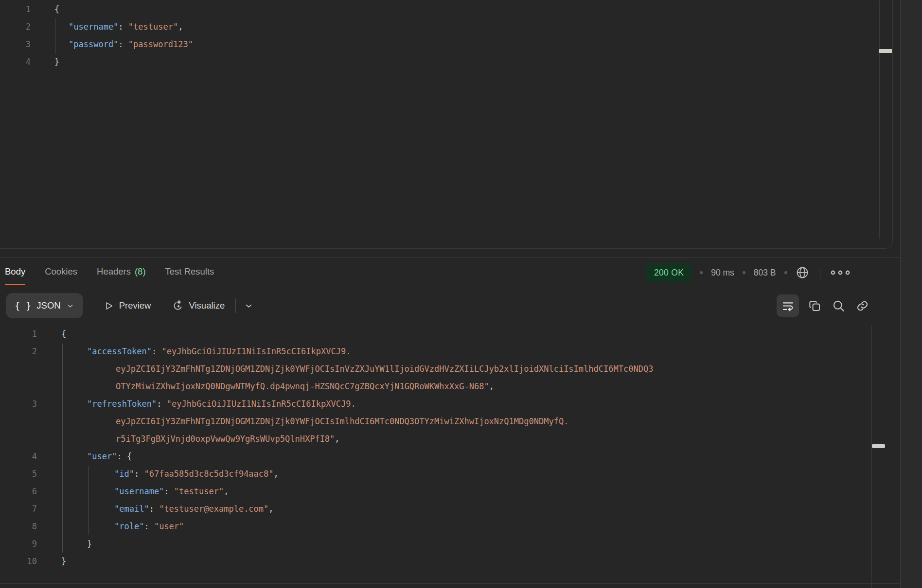 This screenshot has height=588, width=922. Describe the element at coordinates (140, 272) in the screenshot. I see `tab-count-badge: (8)` at that location.